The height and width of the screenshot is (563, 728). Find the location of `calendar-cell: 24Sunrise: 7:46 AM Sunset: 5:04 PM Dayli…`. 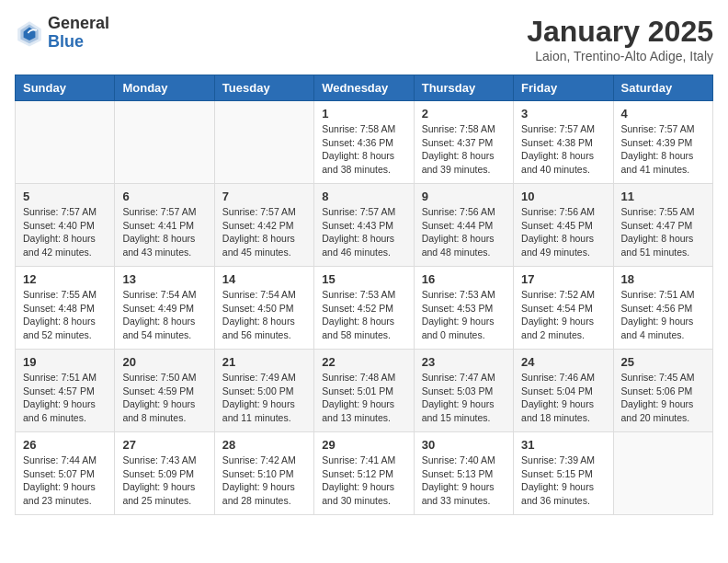

calendar-cell: 24Sunrise: 7:46 AM Sunset: 5:04 PM Dayli… is located at coordinates (563, 391).